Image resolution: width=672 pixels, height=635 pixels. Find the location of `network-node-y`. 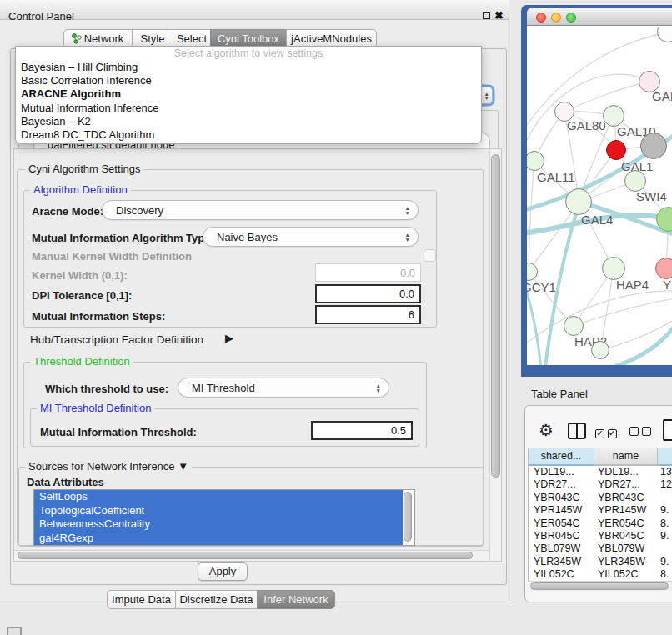

network-node-y is located at coordinates (664, 268).